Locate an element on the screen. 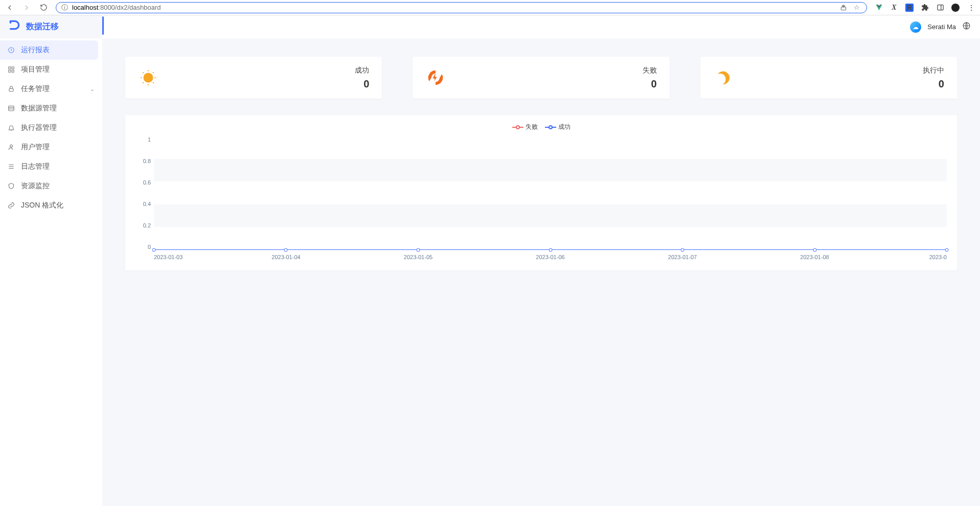  sidebar-item-label: 执行器管理 is located at coordinates (39, 128).